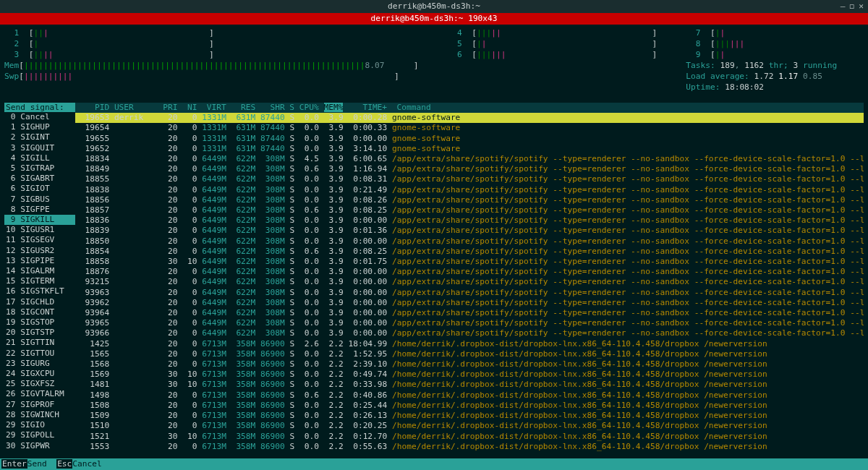 This screenshot has width=868, height=470. What do you see at coordinates (40, 127) in the screenshot?
I see `signal-SIGHUP: 1 SIGHUP` at bounding box center [40, 127].